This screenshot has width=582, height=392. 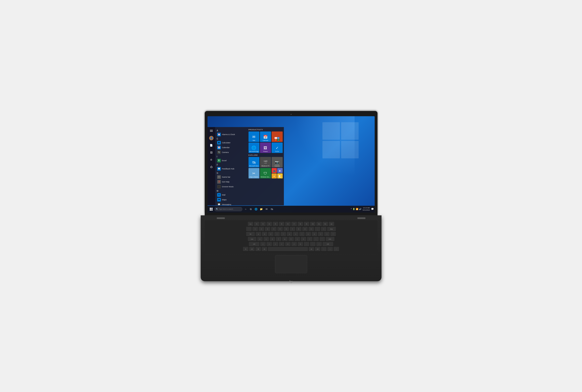 What do you see at coordinates (286, 229) in the screenshot?
I see `key-6: 6` at bounding box center [286, 229].